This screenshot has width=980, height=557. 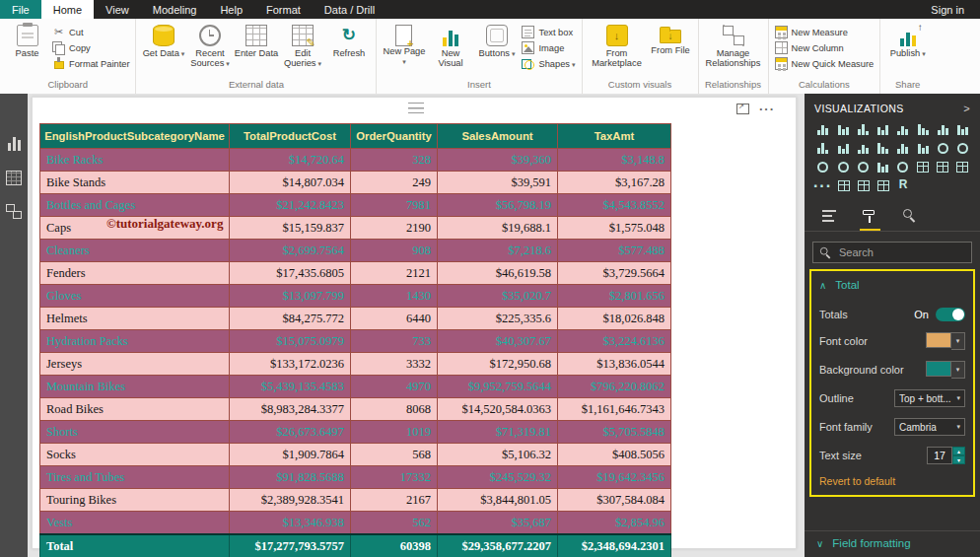 I want to click on font-family-dropdown: Cambria, so click(x=930, y=427).